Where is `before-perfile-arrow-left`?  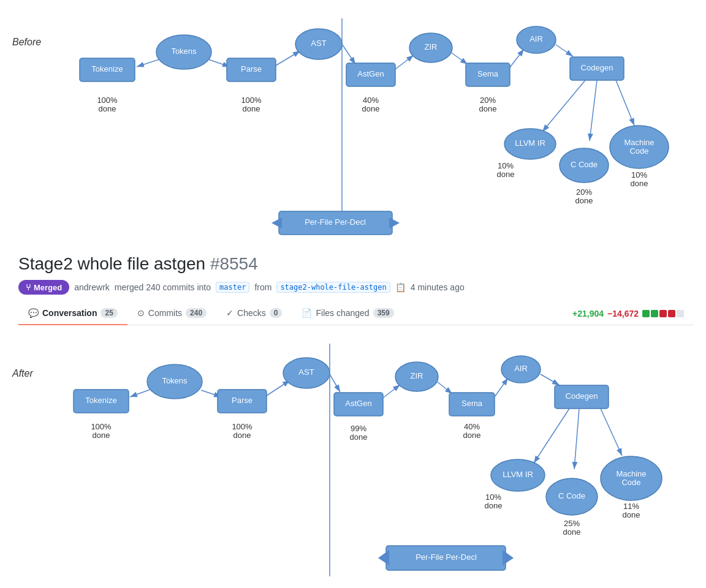
before-perfile-arrow-left is located at coordinates (277, 223).